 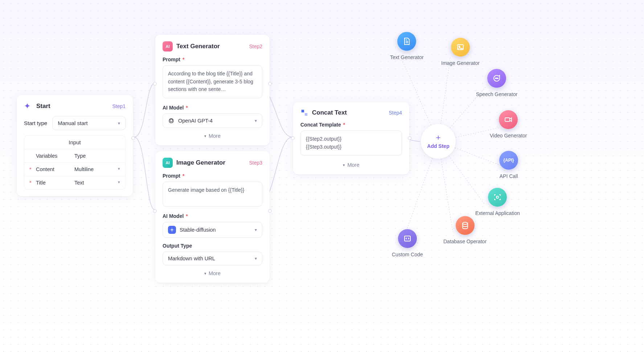 What do you see at coordinates (407, 239) in the screenshot?
I see `code-icon` at bounding box center [407, 239].